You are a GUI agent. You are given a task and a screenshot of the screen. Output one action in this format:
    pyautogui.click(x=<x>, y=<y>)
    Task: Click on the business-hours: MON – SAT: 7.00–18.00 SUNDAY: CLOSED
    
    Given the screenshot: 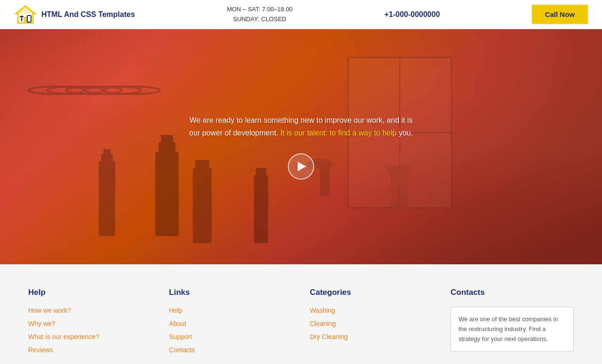 What is the action you would take?
    pyautogui.click(x=260, y=15)
    